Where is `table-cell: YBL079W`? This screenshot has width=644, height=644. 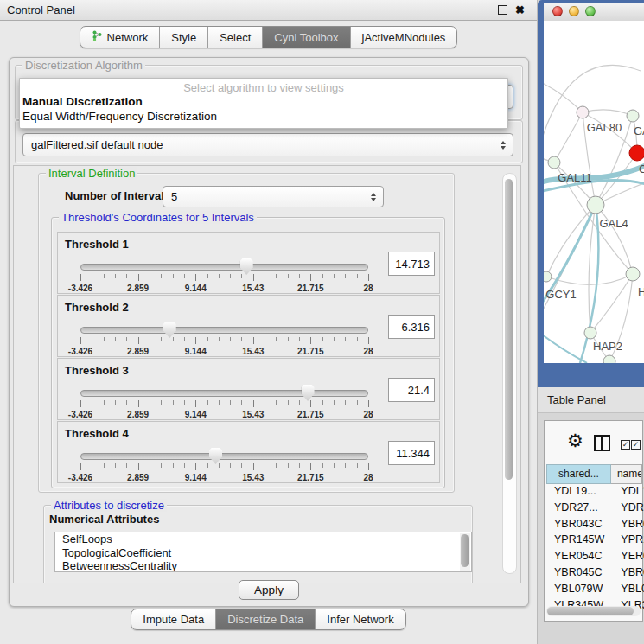 table-cell: YBL079W is located at coordinates (581, 591).